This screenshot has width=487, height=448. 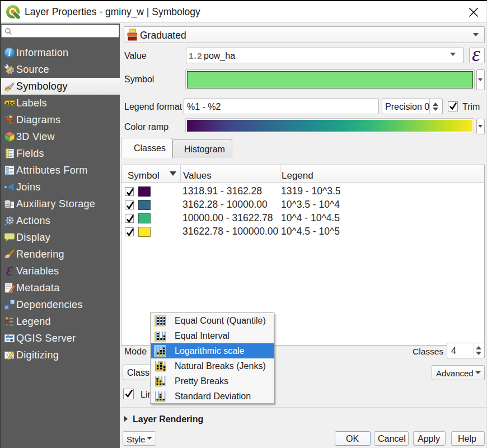 What do you see at coordinates (10, 53) in the screenshot?
I see `svg-text: i` at bounding box center [10, 53].